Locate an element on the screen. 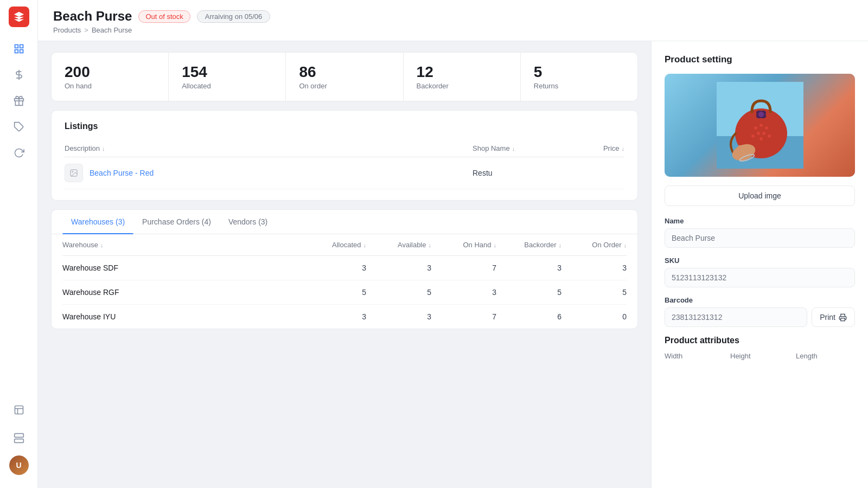 The width and height of the screenshot is (868, 488). product-image-placeholder is located at coordinates (760, 125).